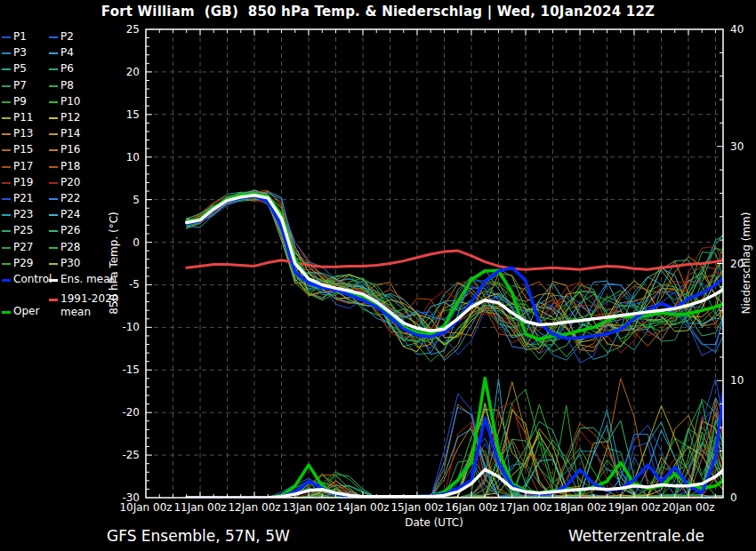  I want to click on legend-label: P11, so click(23, 117).